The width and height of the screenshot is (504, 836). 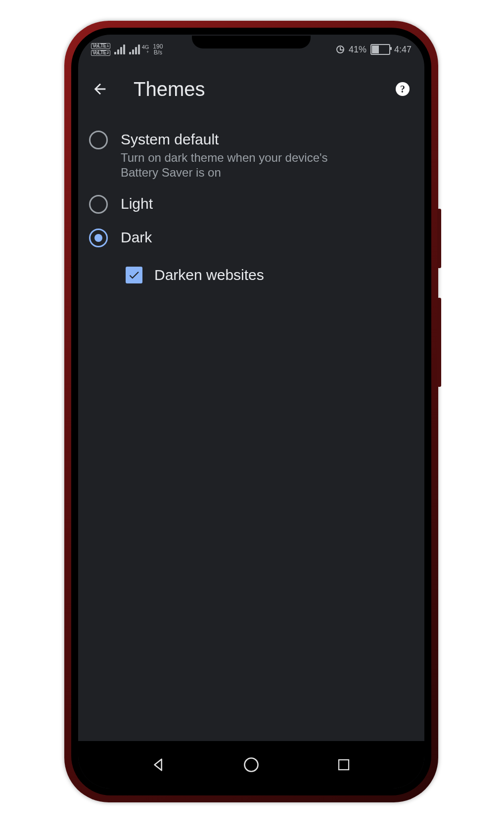 What do you see at coordinates (403, 89) in the screenshot?
I see `help-icon: ?` at bounding box center [403, 89].